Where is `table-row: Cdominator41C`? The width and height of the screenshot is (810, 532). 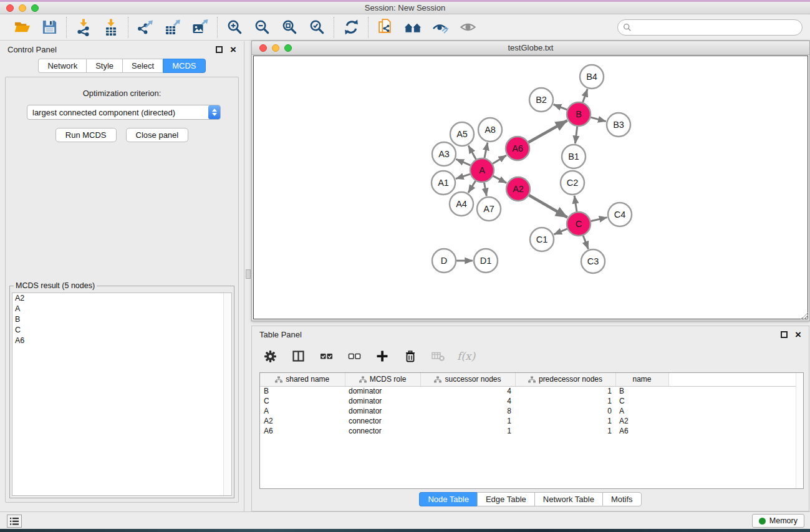 table-row: Cdominator41C is located at coordinates (531, 401).